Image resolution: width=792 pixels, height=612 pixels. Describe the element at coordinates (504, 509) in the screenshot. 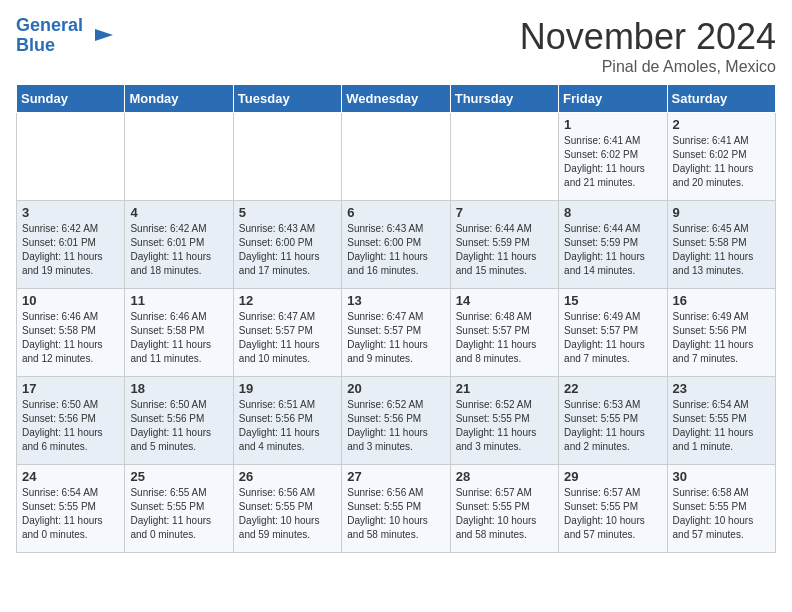

I see `calendar-cell: 28Sunrise: 6:57 AM Sunset: 5:55 PM Dayli…` at that location.